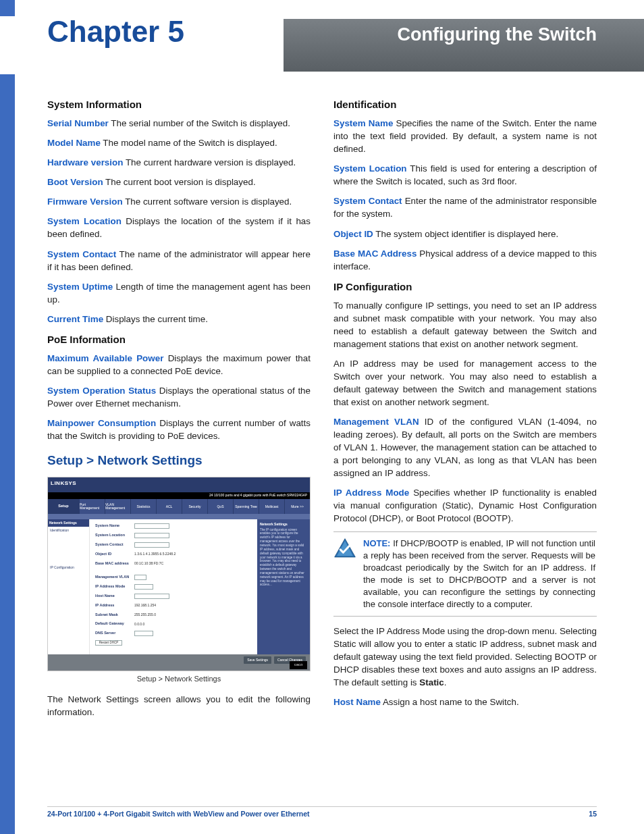 The image size is (644, 834). Describe the element at coordinates (284, 524) in the screenshot. I see `figure-help-title: Network Settings` at that location.